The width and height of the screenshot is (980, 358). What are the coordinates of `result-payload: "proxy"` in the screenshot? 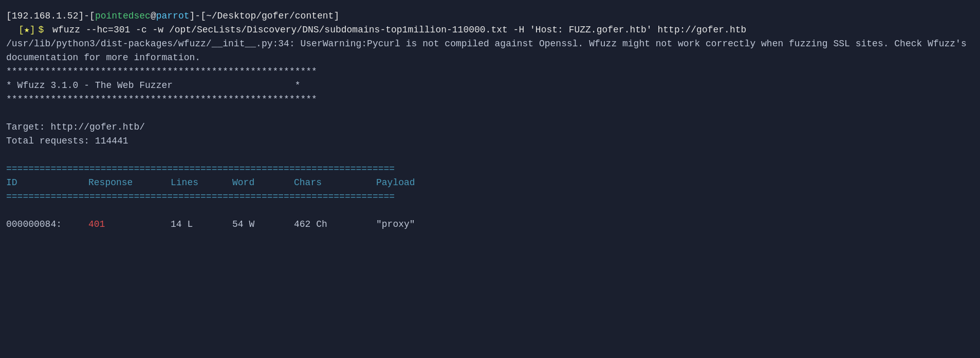 It's located at (396, 224).